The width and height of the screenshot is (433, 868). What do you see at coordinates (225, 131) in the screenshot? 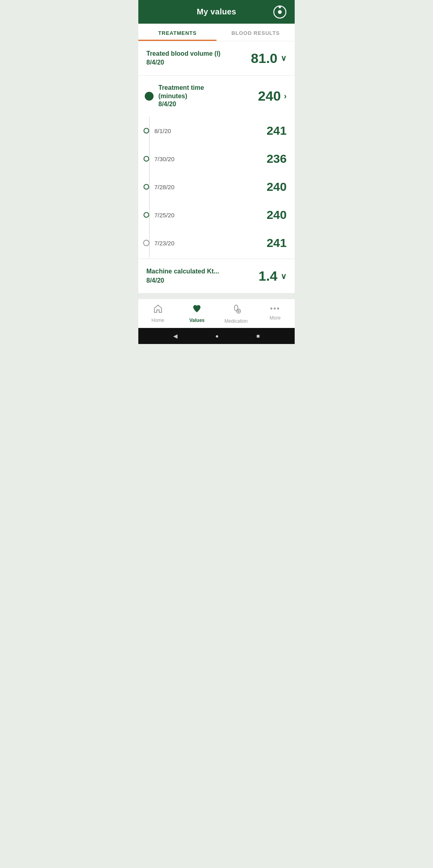
I see `list-item: 8/1/20 241` at bounding box center [225, 131].